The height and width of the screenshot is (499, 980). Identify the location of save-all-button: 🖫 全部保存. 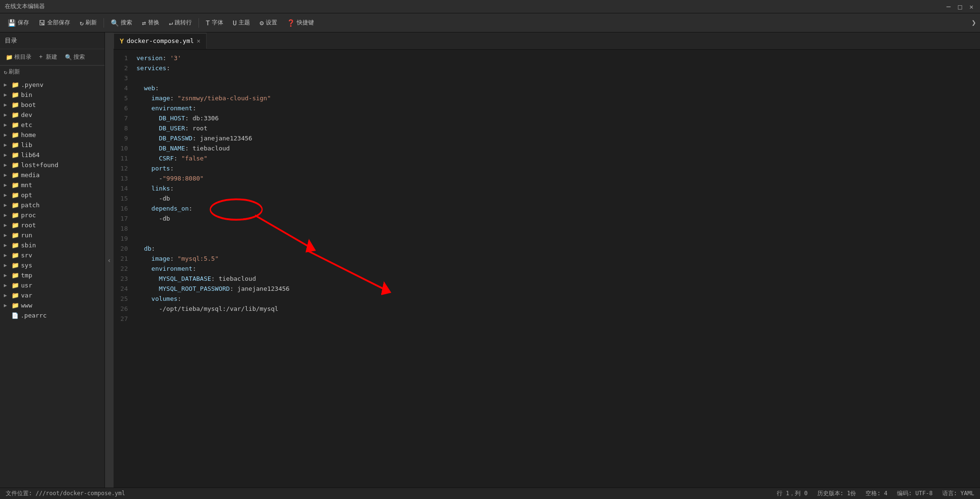
(54, 23).